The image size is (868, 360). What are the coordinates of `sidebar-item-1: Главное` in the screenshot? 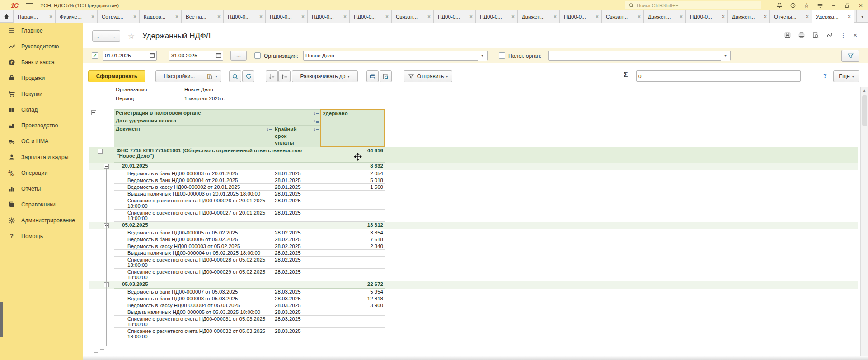 It's located at (42, 31).